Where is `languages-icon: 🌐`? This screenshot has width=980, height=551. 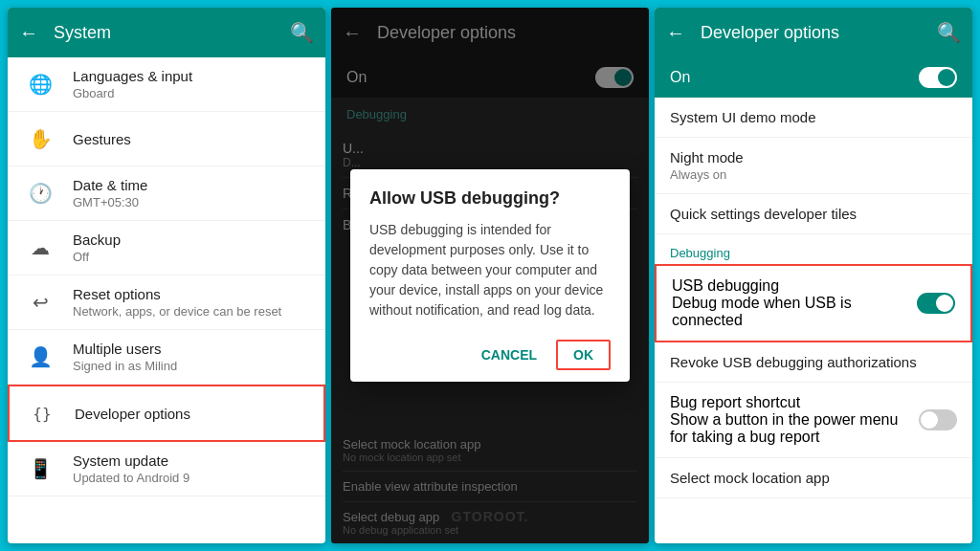
languages-icon: 🌐 is located at coordinates (40, 84).